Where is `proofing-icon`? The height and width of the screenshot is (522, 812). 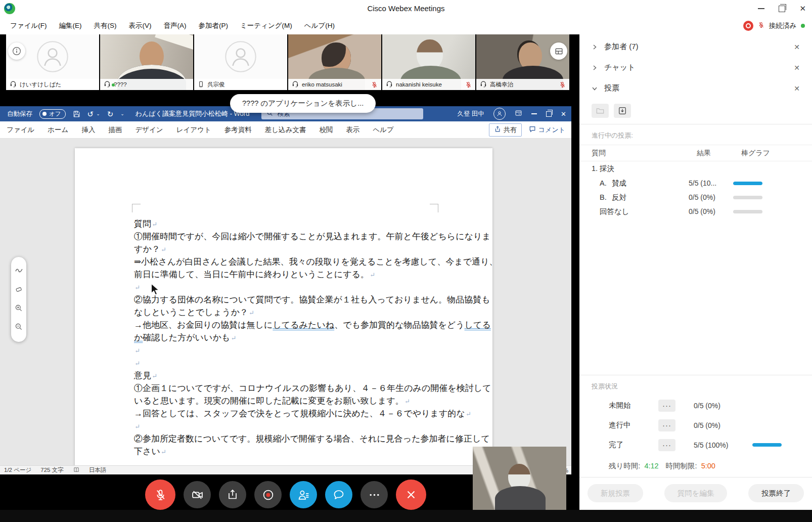 proofing-icon is located at coordinates (76, 470).